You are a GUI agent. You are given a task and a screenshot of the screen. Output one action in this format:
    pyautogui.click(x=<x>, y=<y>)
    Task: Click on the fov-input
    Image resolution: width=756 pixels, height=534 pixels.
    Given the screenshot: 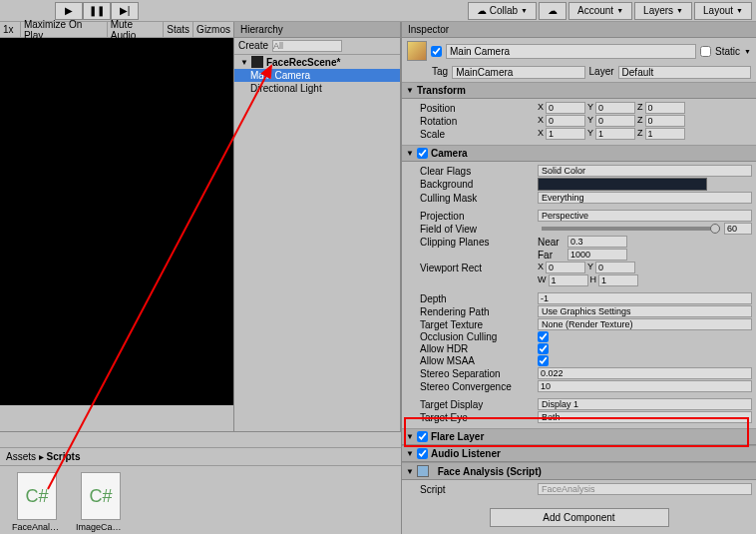 What is the action you would take?
    pyautogui.click(x=738, y=229)
    